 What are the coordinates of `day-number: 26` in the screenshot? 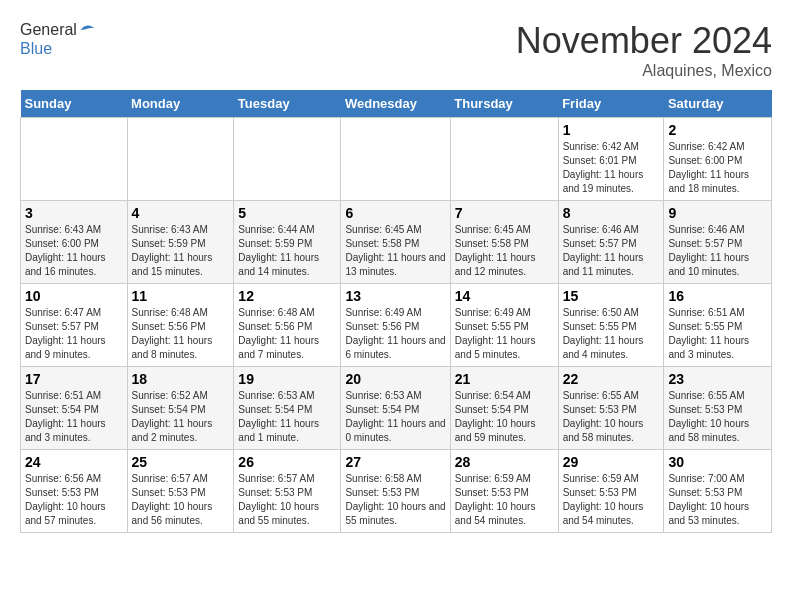 It's located at (287, 462).